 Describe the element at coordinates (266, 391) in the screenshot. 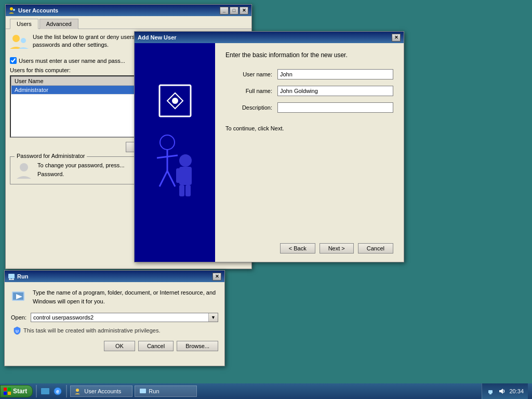

I see `taskbar: Start e User Accounts Run` at that location.